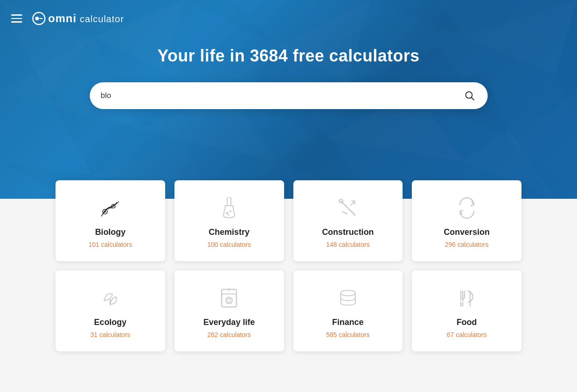  I want to click on finance-count: 585 calculators, so click(348, 335).